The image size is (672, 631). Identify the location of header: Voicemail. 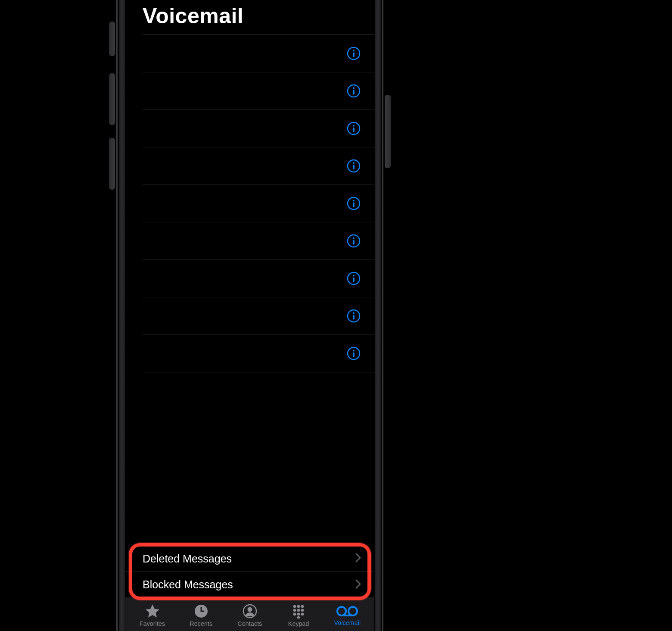
(250, 17).